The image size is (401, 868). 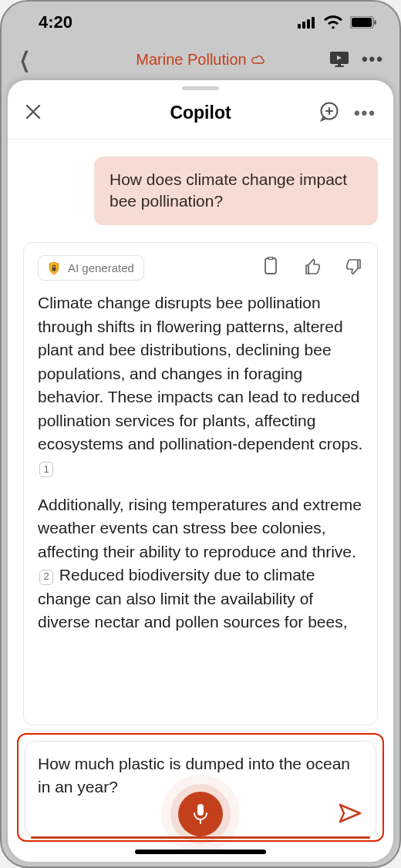 I want to click on more-button: •••, so click(x=366, y=113).